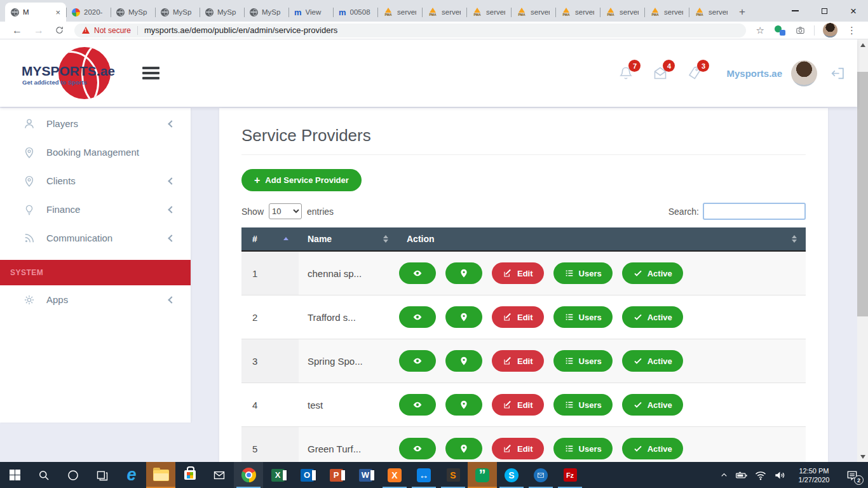 This screenshot has width=868, height=488. Describe the element at coordinates (301, 180) in the screenshot. I see `add-service-provider-button: + Add Service Provider` at that location.